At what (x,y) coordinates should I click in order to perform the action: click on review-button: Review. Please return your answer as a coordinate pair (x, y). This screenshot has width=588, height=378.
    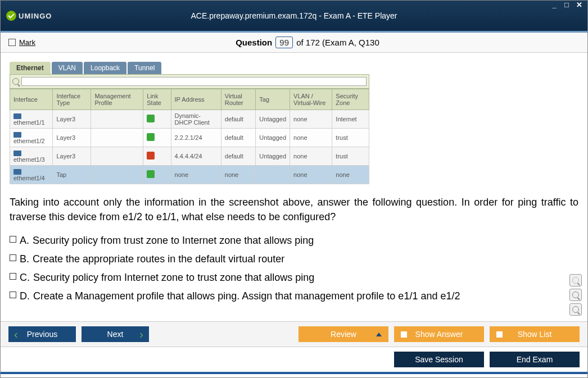
    Looking at the image, I should click on (343, 334).